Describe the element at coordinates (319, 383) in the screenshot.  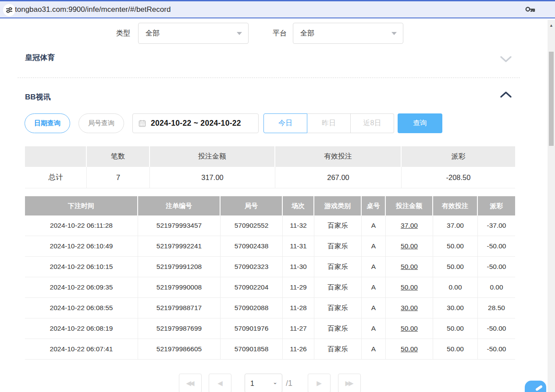
I see `next-page-button: ▶` at that location.